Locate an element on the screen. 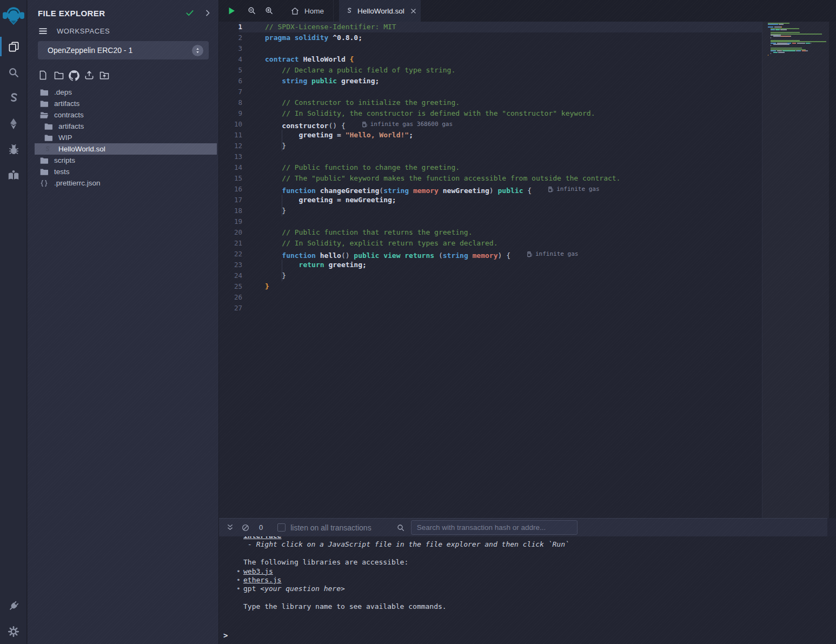 This screenshot has width=836, height=644. terminal-prompt: > is located at coordinates (225, 635).